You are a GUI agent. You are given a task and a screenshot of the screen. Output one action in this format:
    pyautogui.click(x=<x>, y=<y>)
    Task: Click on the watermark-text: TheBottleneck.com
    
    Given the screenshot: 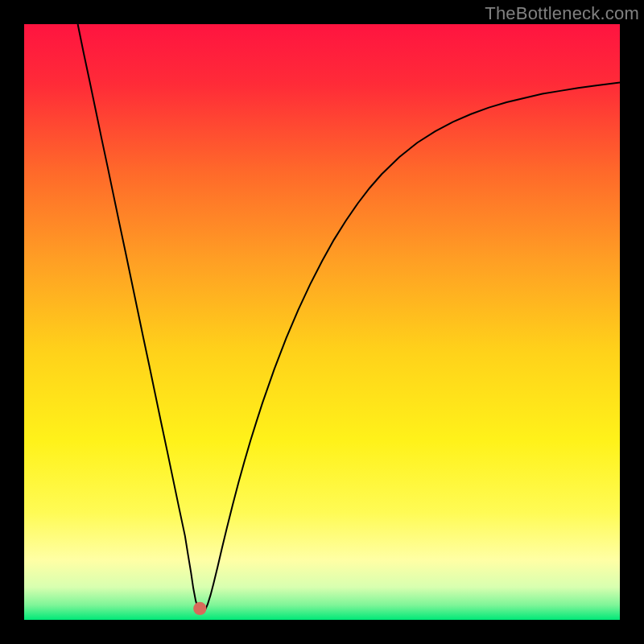 What is the action you would take?
    pyautogui.click(x=562, y=14)
    